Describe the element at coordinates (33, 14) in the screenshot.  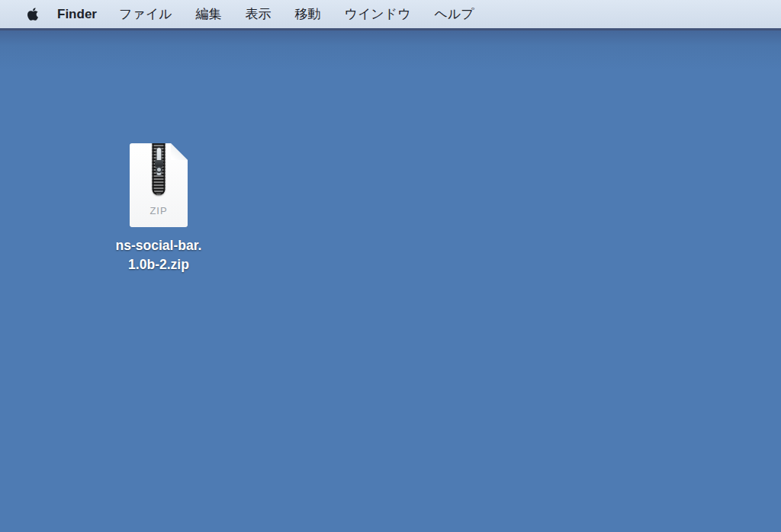
I see `apple-menu` at that location.